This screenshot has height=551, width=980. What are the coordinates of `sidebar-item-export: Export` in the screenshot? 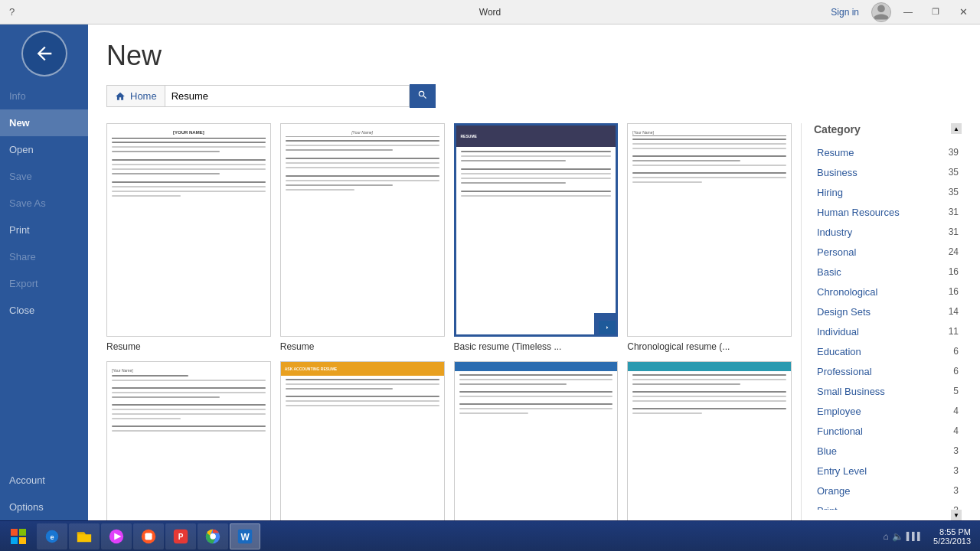 It's located at (44, 283).